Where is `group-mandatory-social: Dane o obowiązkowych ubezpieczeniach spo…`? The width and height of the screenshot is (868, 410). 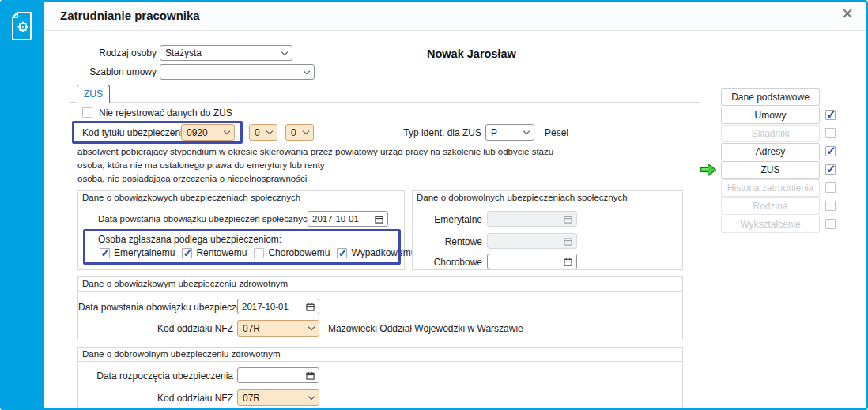 group-mandatory-social: Dane o obowiązkowych ubezpieczeniach spo… is located at coordinates (241, 231).